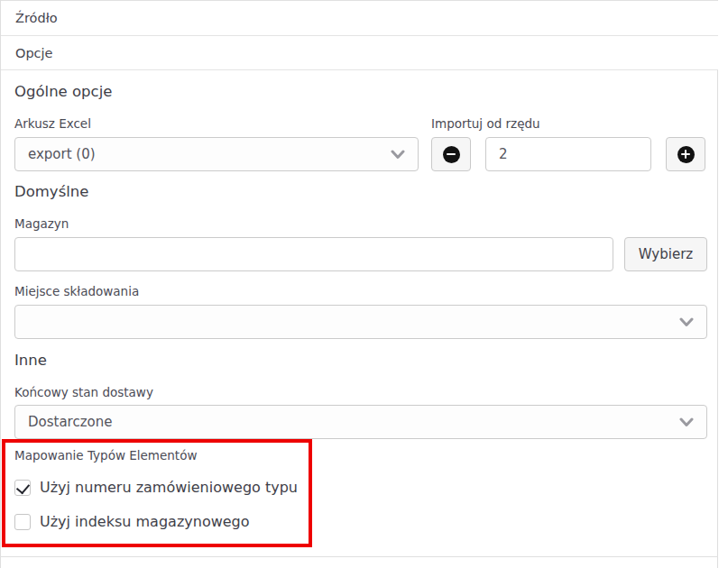 The image size is (728, 568). I want to click on final-delivery-state-label: Końcowy stan dostawy, so click(84, 392).